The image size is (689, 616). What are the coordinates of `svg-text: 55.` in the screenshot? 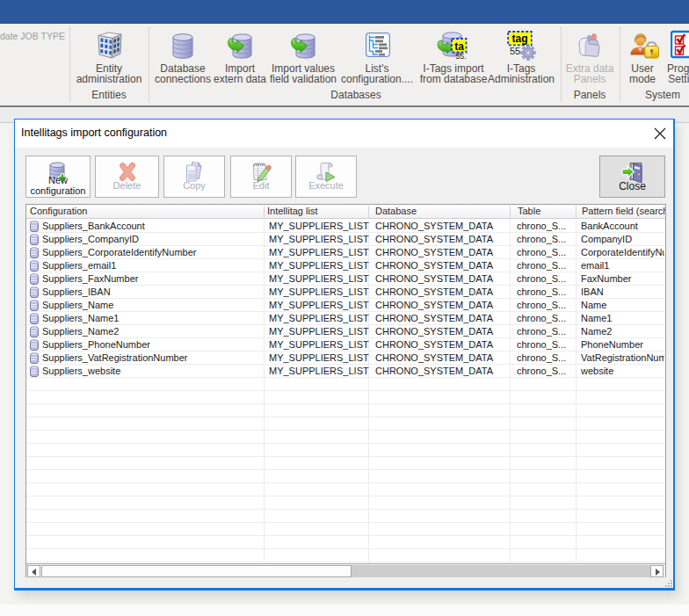 It's located at (461, 56).